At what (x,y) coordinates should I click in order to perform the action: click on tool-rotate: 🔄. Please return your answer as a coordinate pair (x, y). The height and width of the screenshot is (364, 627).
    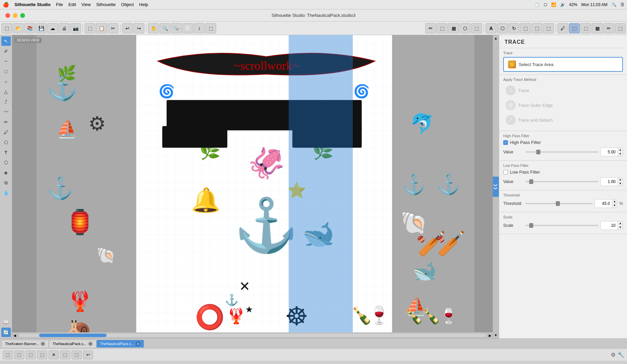
    Looking at the image, I should click on (6, 332).